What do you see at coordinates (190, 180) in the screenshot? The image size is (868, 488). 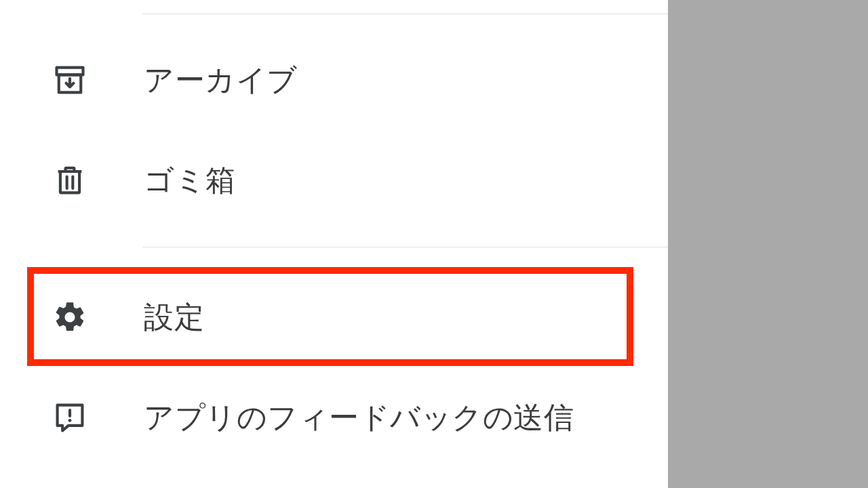 I see `menu-label: ゴミ箱` at bounding box center [190, 180].